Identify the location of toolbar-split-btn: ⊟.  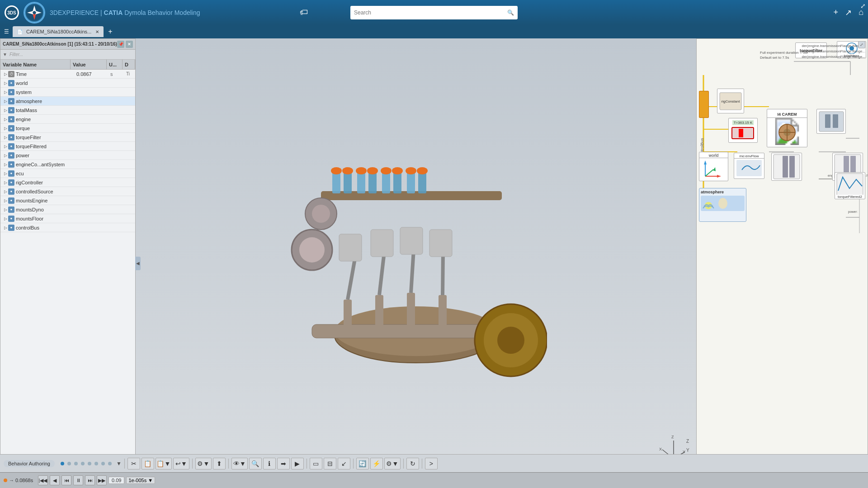
(330, 464).